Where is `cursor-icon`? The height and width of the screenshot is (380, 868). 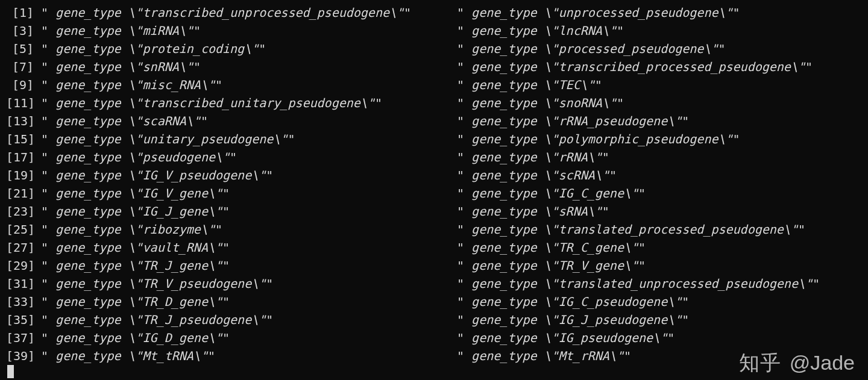 cursor-icon is located at coordinates (11, 372).